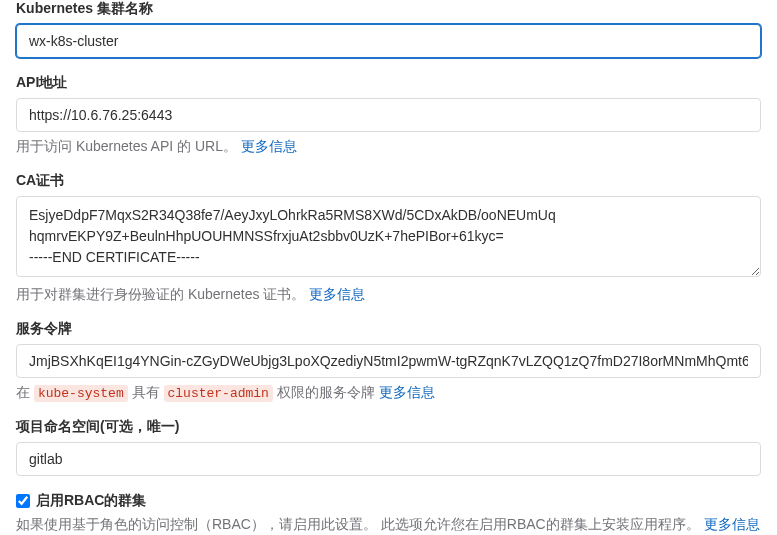  What do you see at coordinates (146, 392) in the screenshot?
I see `service-token-hint-mid: 具有` at bounding box center [146, 392].